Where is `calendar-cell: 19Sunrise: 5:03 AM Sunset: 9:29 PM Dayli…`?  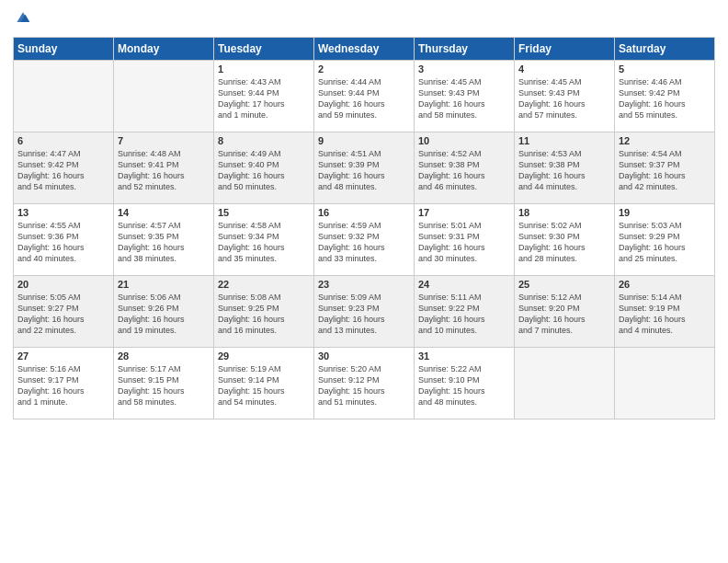
calendar-cell: 19Sunrise: 5:03 AM Sunset: 9:29 PM Dayli… is located at coordinates (665, 240).